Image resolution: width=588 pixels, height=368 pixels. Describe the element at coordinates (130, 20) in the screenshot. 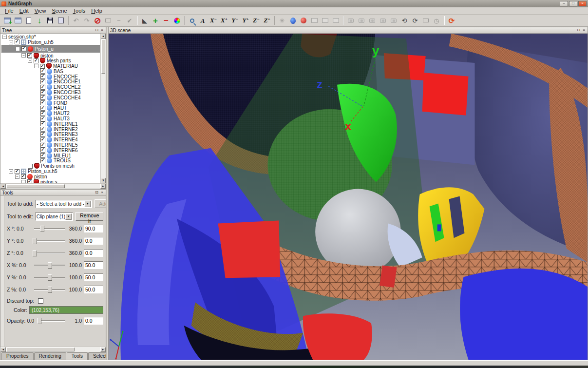

I see `toolbar-apply-button: ✔` at that location.